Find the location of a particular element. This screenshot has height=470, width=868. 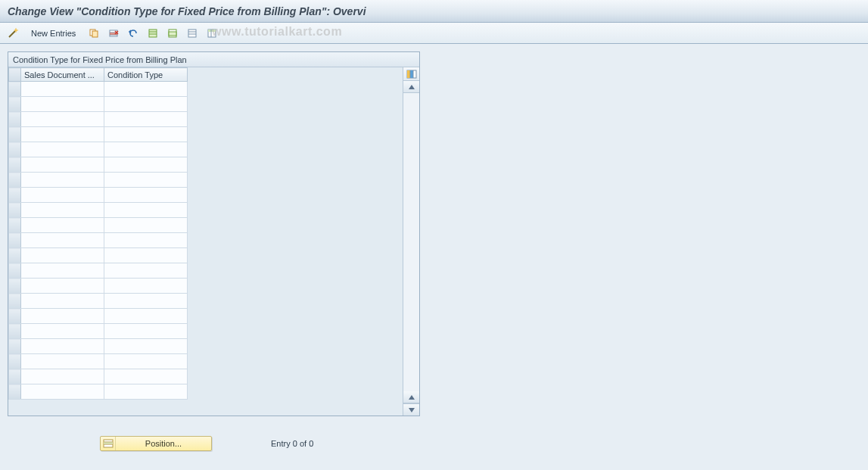

deselect-all-button is located at coordinates (192, 33).